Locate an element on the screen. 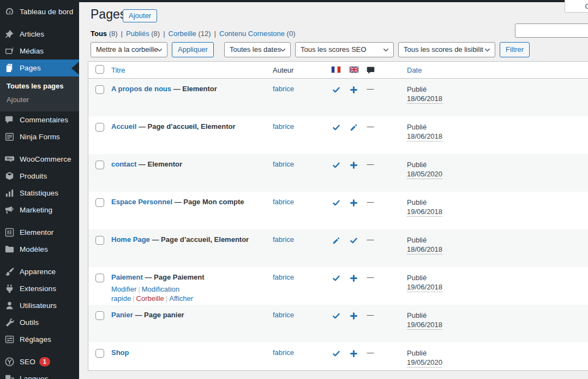  table-row: Shopfabrice—Publié19/05/2020 is located at coordinates (338, 356).